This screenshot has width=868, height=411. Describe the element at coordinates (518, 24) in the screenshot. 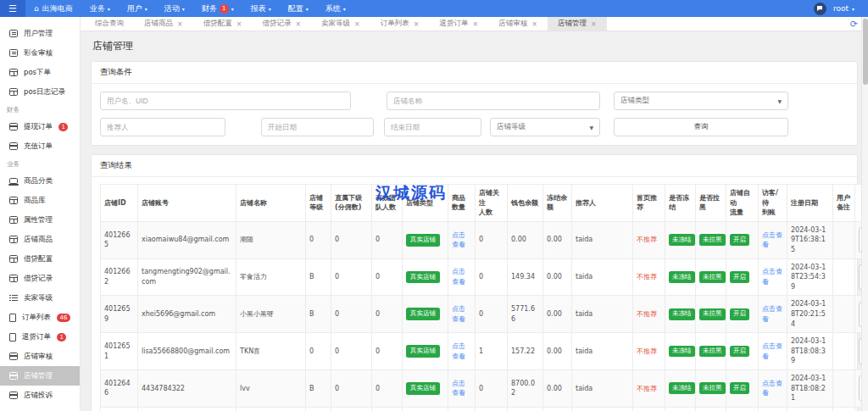

I see `tab-店铺审核: 店铺审核×` at that location.